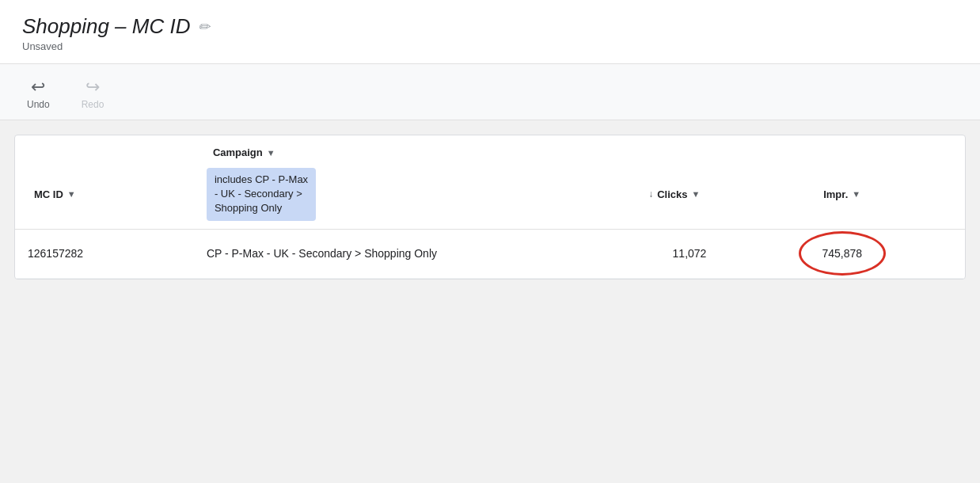 This screenshot has height=483, width=980. I want to click on impr-column-label: Impr., so click(836, 195).